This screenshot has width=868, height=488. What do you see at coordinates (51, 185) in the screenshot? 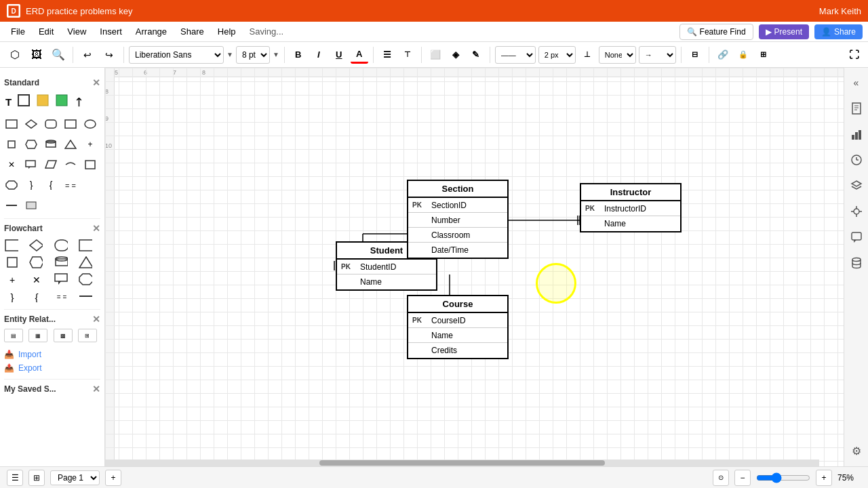
I see `bracket-right-shape: {` at bounding box center [51, 185].